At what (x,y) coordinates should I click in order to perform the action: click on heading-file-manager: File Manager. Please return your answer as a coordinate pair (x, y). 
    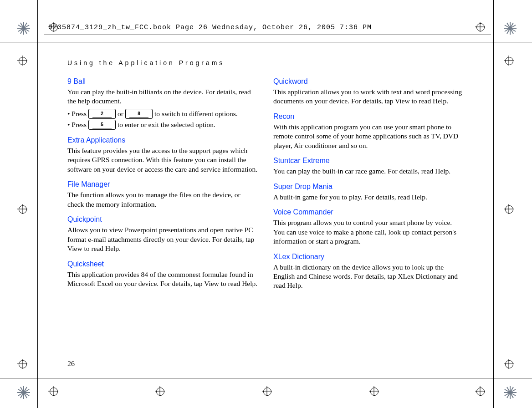
    Looking at the image, I should click on (163, 184).